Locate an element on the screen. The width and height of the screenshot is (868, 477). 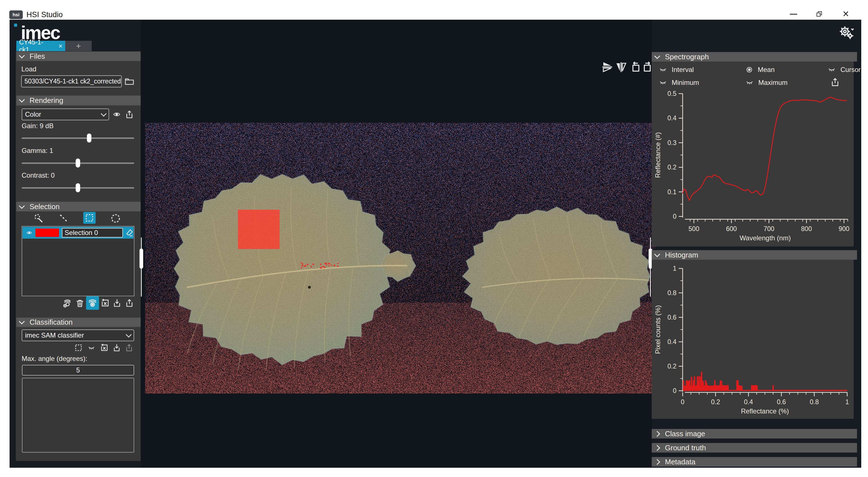
files-section-header: Files is located at coordinates (80, 57).